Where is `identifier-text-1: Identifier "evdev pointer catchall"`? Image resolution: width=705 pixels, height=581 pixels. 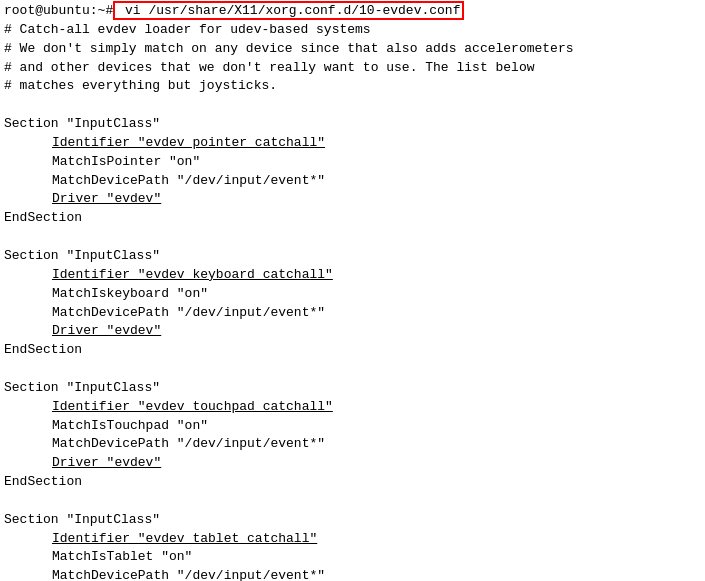
identifier-text-1: Identifier "evdev pointer catchall" is located at coordinates (188, 142).